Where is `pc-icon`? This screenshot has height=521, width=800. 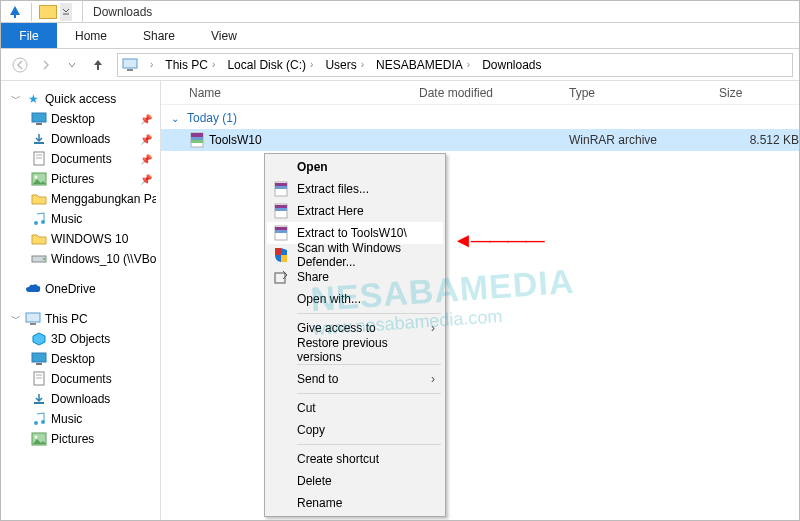
pc-icon is located at coordinates (33, 319).